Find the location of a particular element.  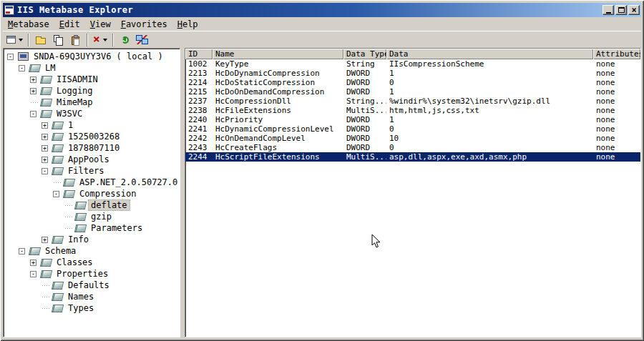

tree-label: Names is located at coordinates (81, 297).